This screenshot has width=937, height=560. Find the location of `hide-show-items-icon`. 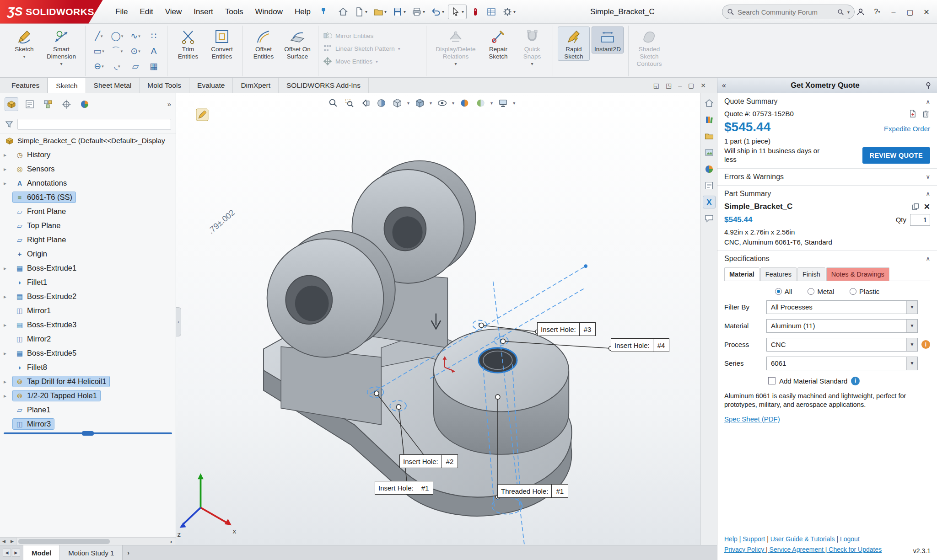

hide-show-items-icon is located at coordinates (442, 103).